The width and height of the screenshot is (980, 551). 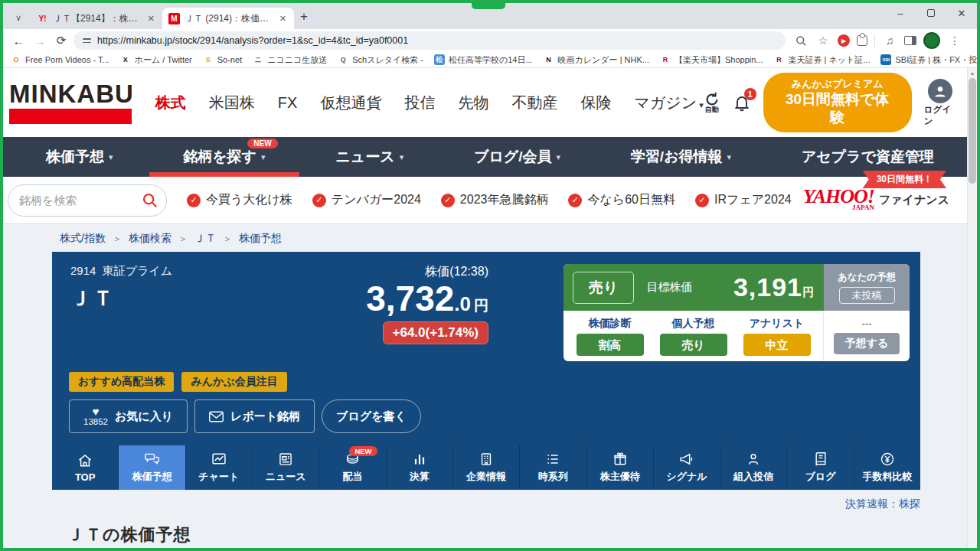 I want to click on megaphone-icon, so click(x=686, y=459).